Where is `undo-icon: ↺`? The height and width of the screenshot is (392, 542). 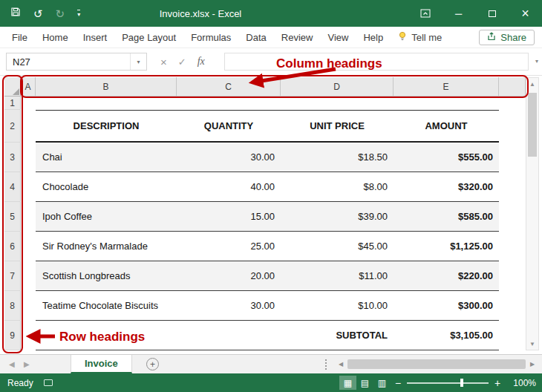 undo-icon: ↺ is located at coordinates (39, 13).